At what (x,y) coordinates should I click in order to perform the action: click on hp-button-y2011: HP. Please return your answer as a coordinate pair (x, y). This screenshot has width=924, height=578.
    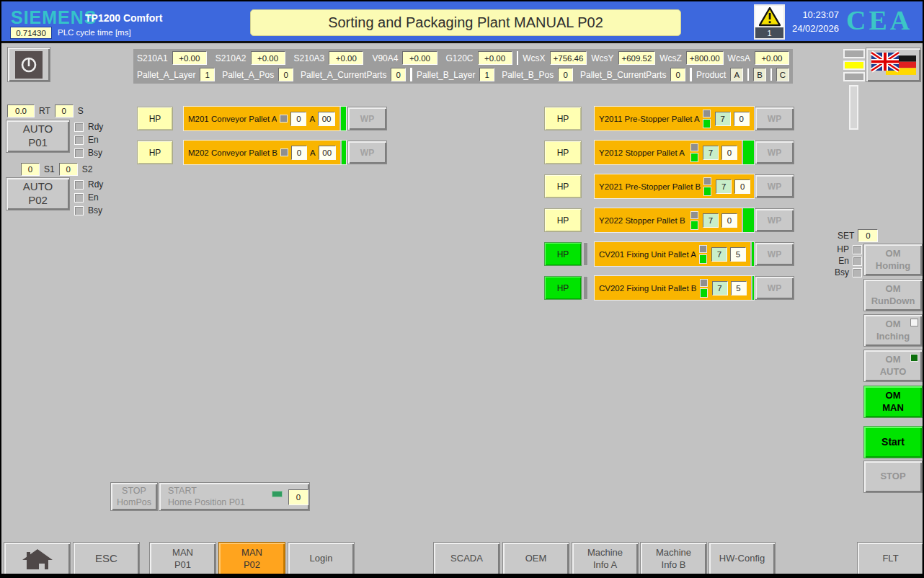
    Looking at the image, I should click on (563, 118).